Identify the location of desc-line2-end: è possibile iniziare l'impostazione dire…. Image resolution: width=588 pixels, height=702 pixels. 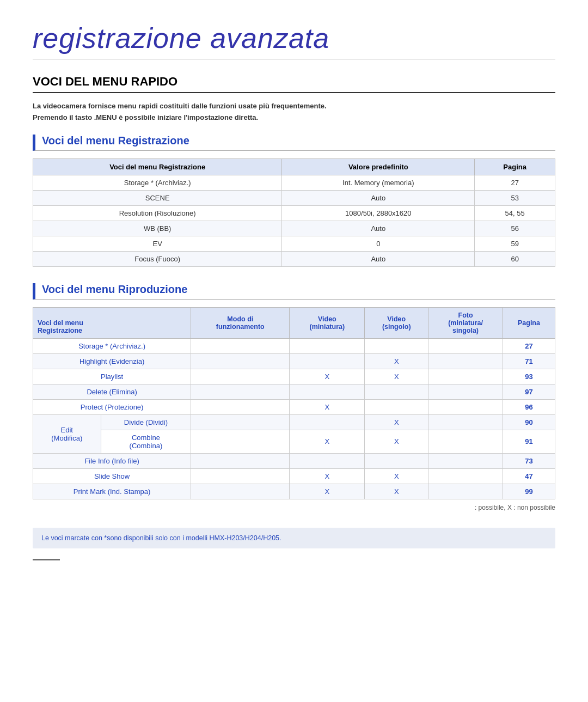
(188, 118).